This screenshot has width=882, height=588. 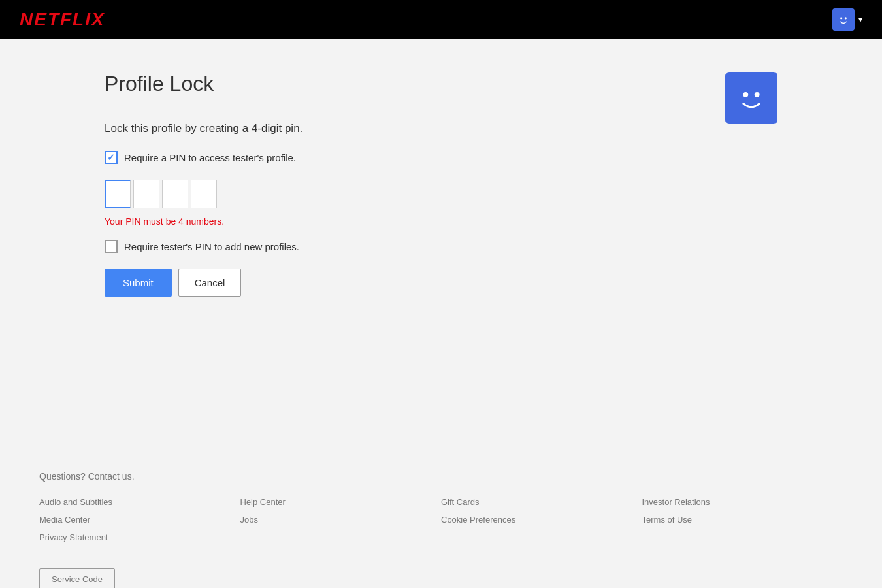 What do you see at coordinates (441, 20) in the screenshot?
I see `header: NETFLIX ▾` at bounding box center [441, 20].